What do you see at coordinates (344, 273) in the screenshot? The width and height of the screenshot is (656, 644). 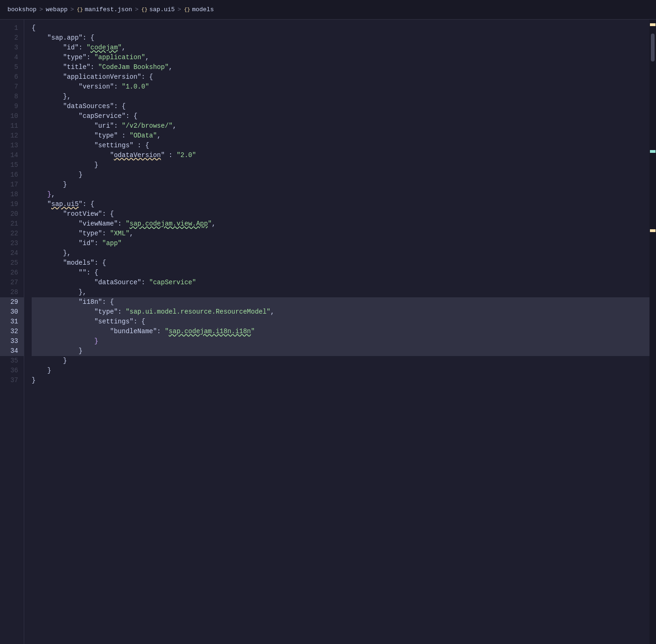 I see `code-line-26: "": {` at bounding box center [344, 273].